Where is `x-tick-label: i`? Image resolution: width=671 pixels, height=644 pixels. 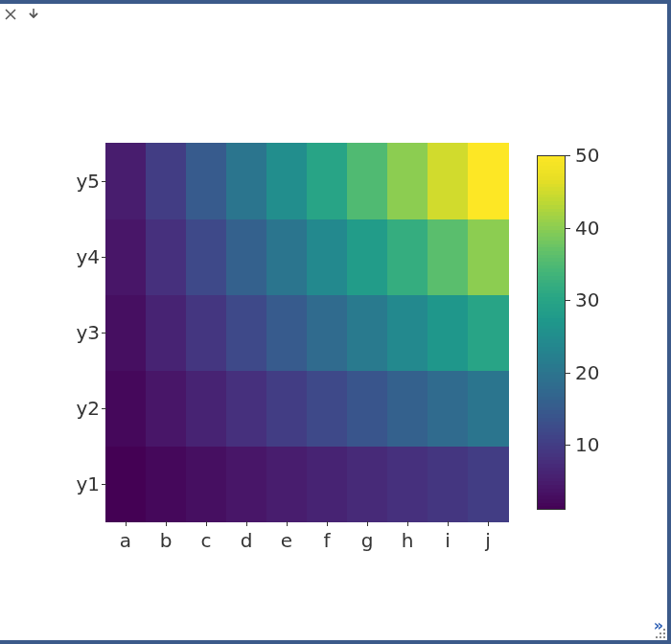 x-tick-label: i is located at coordinates (448, 540).